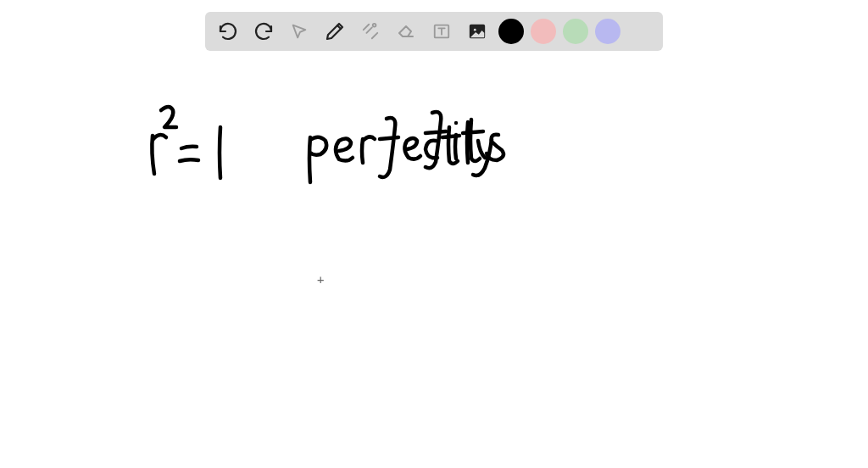 This screenshot has width=868, height=468. What do you see at coordinates (576, 31) in the screenshot?
I see `color-green` at bounding box center [576, 31].